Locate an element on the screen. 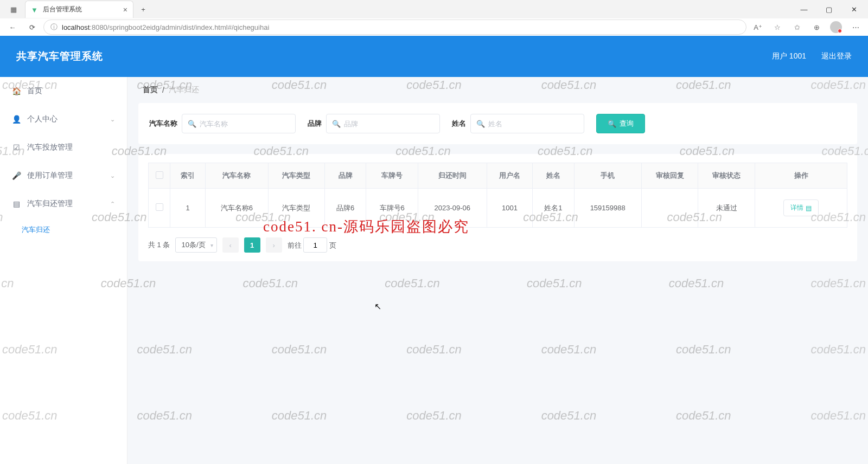 The image size is (868, 464). sidebar-item-label: 首页 is located at coordinates (35, 91).